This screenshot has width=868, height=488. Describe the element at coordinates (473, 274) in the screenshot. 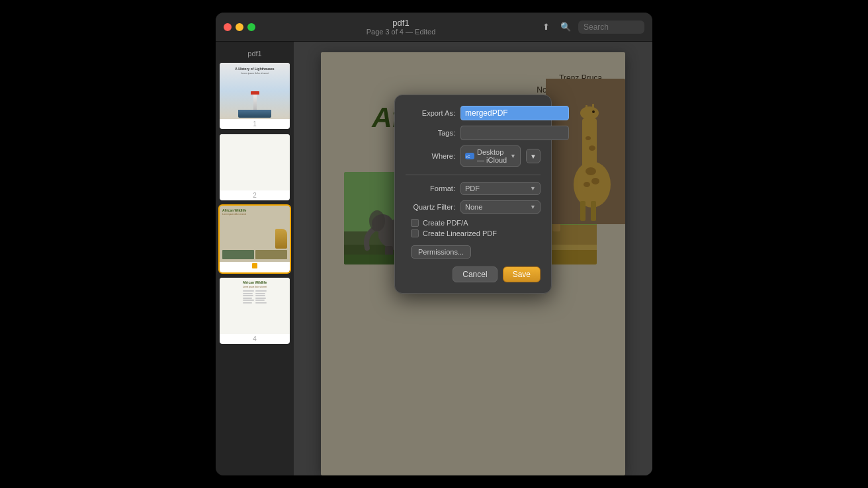

I see `dialog-buttons: Cancel Save` at that location.